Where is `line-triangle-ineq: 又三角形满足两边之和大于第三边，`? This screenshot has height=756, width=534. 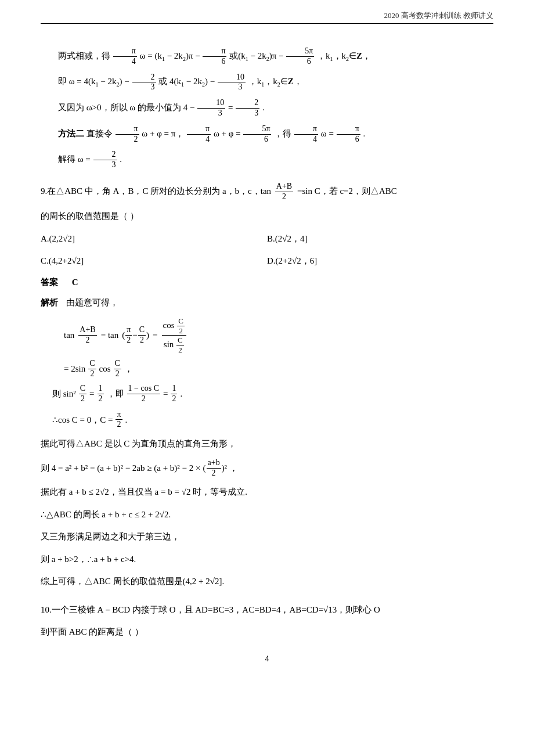 line-triangle-ineq: 又三角形满足两边之和大于第三边， is located at coordinates (267, 537).